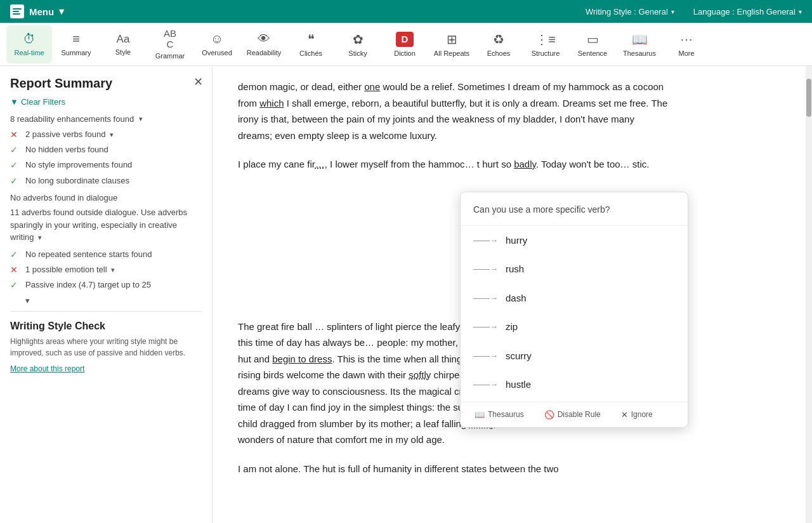  I want to click on tool-sentence: ▭ Sentence, so click(593, 44).